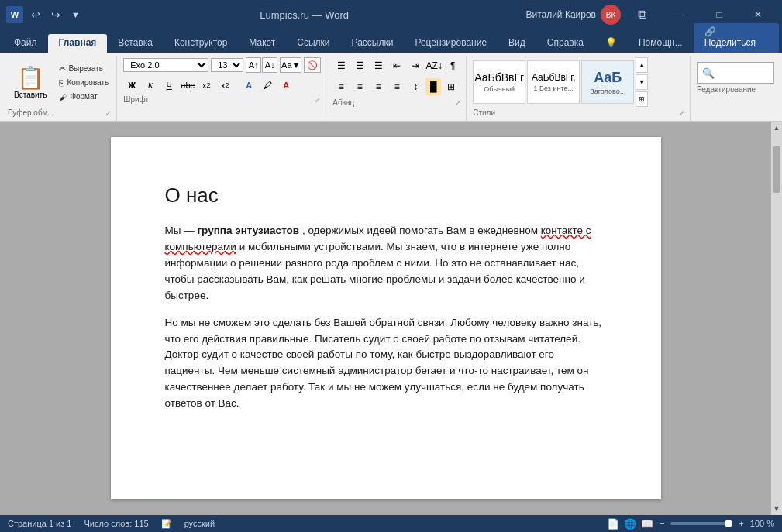 This screenshot has height=532, width=782. Describe the element at coordinates (318, 100) in the screenshot. I see `font-expand-icon: ⤢` at that location.